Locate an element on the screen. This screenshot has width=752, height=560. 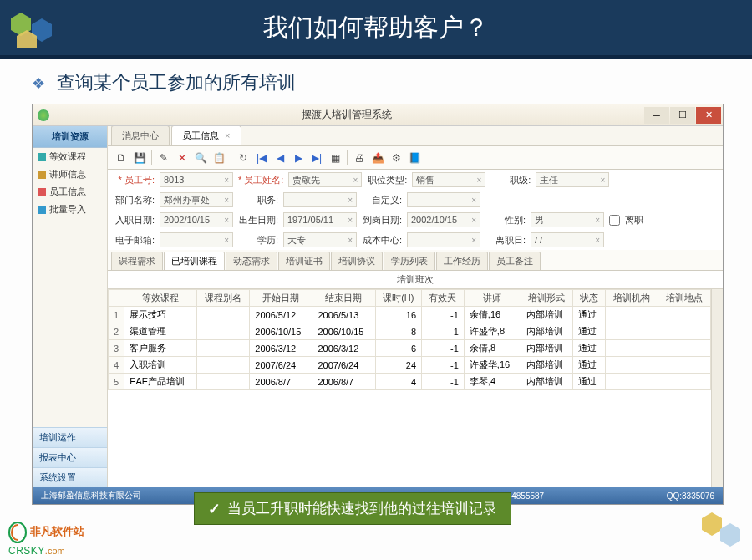
find-icon: 🔍 is located at coordinates (201, 158).